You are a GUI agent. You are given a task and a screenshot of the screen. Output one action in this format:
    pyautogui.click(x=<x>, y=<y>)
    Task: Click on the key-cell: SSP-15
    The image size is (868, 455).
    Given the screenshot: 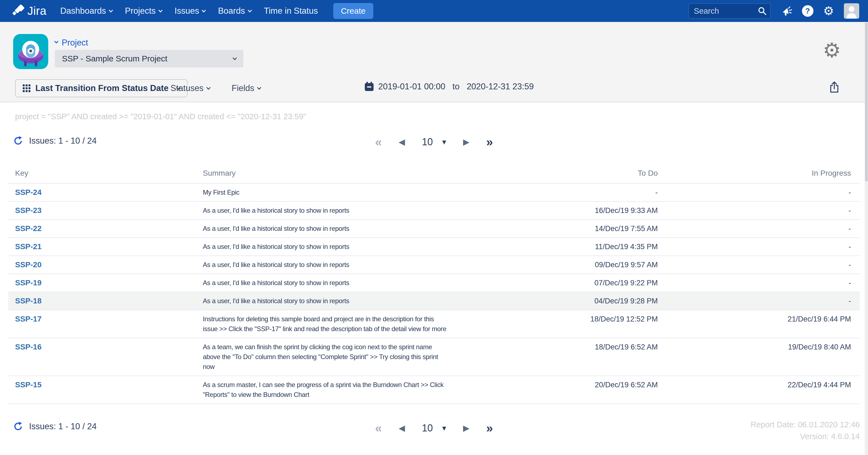 What is the action you would take?
    pyautogui.click(x=101, y=385)
    